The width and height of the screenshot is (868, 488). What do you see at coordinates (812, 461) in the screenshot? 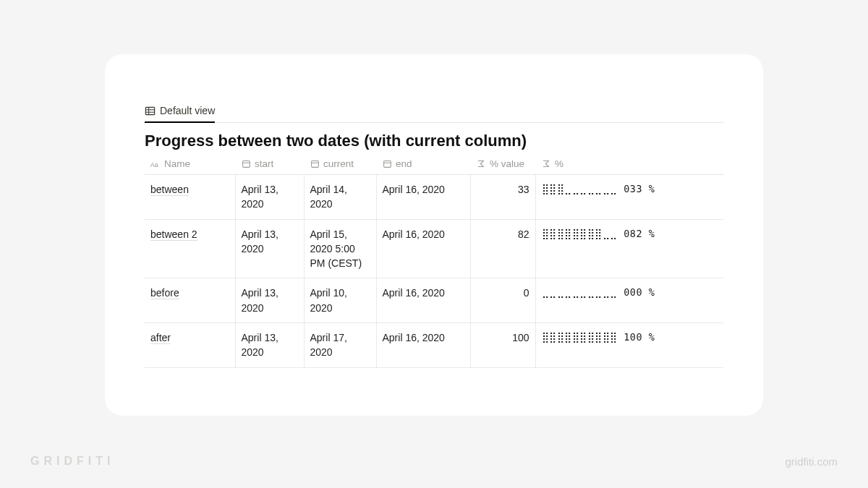
I see `brand-url: gridfiti.com` at bounding box center [812, 461].